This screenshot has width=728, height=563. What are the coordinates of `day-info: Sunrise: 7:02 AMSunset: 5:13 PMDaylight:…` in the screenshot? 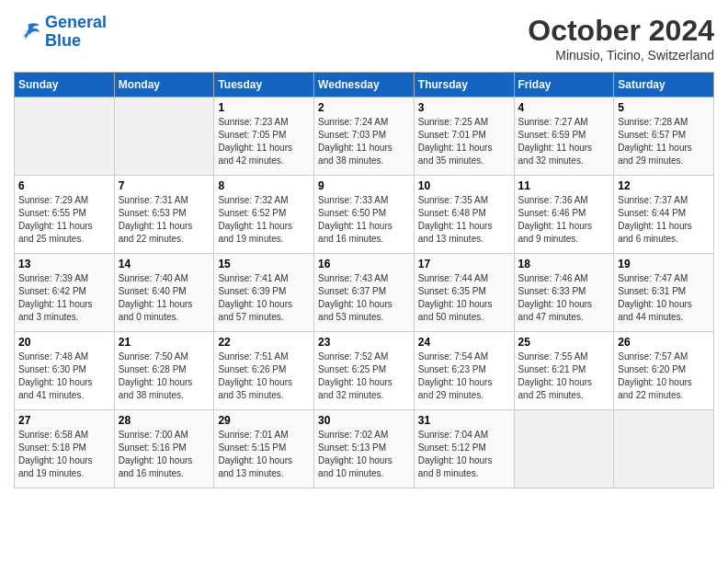 It's located at (364, 454).